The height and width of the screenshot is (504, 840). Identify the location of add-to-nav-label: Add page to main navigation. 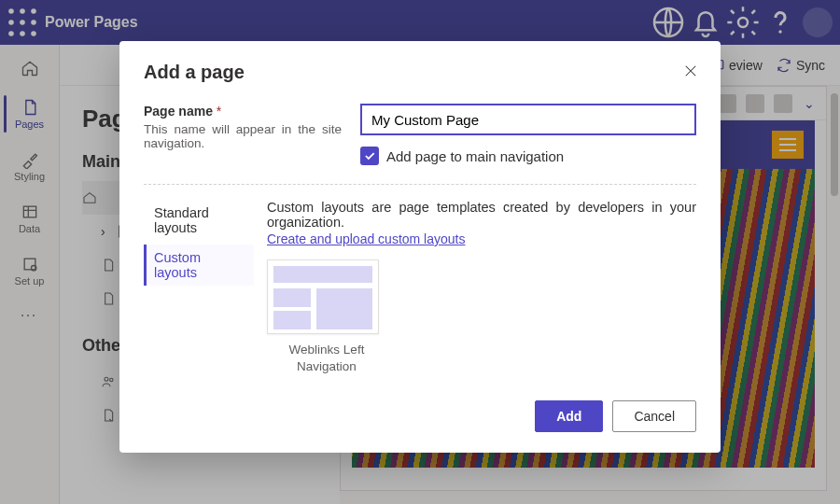
(475, 157).